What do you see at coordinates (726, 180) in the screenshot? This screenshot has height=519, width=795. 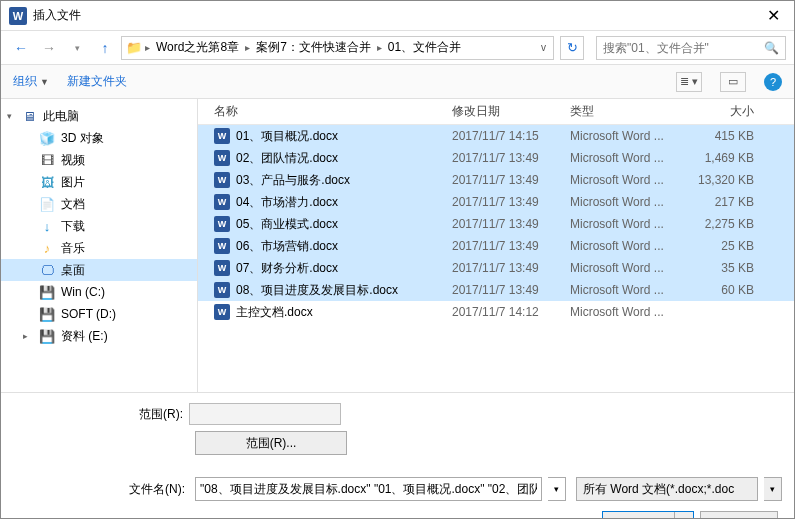 I see `file-size: 13,320 KB` at bounding box center [726, 180].